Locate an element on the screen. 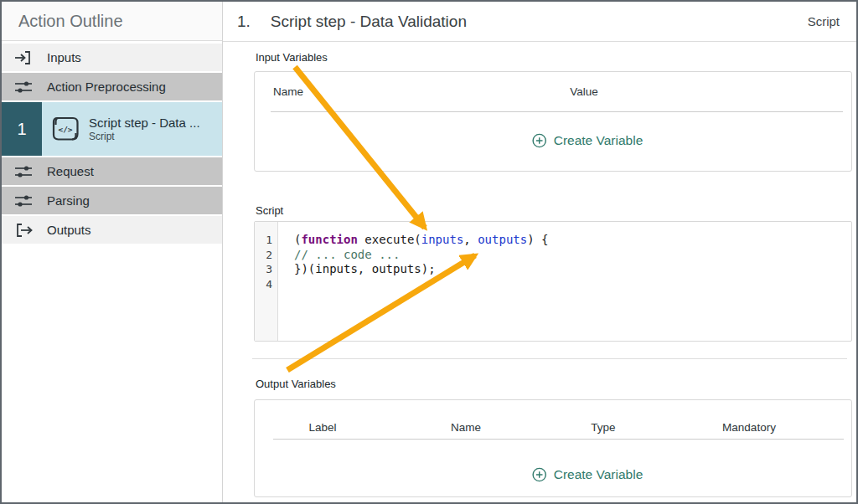  create-input-variable-button: Create Variable is located at coordinates (588, 141).